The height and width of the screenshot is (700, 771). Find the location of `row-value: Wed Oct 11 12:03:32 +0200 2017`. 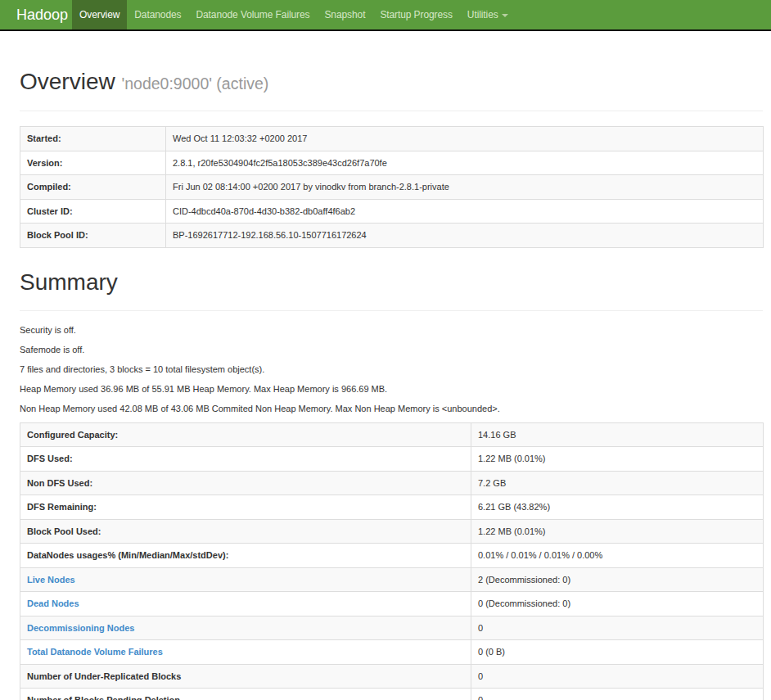

row-value: Wed Oct 11 12:03:32 +0200 2017 is located at coordinates (465, 139).